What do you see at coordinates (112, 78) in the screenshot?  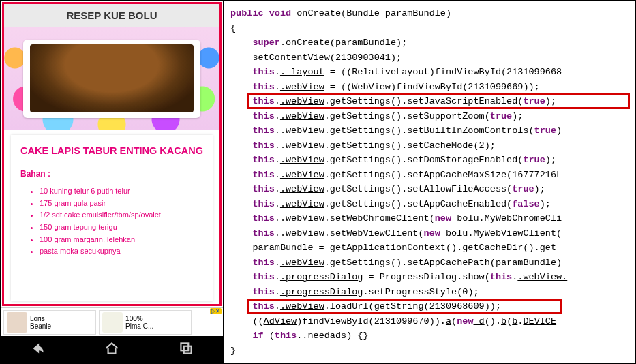 I see `balloons-banner` at bounding box center [112, 78].